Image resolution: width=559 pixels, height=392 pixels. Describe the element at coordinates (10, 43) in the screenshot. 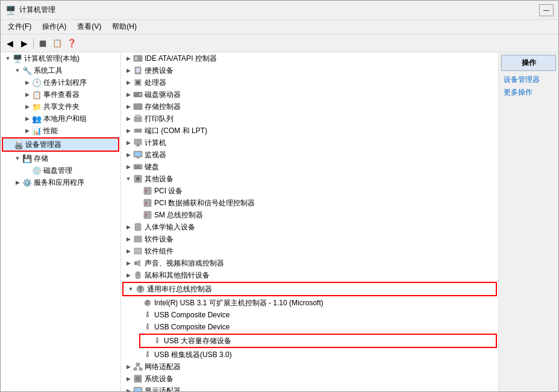

I see `back-icon: ◀` at that location.